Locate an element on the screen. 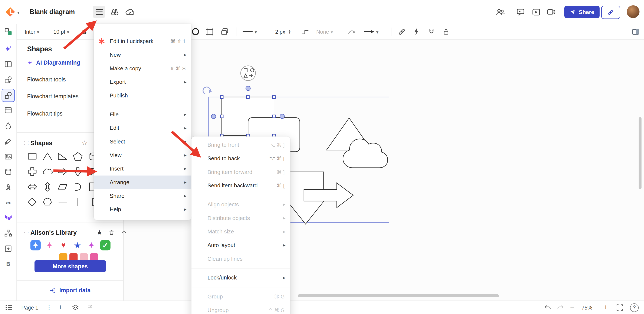 The height and width of the screenshot is (314, 644). submenu-item-ungroup: Ungroup ⇧ ⌘ G is located at coordinates (241, 309).